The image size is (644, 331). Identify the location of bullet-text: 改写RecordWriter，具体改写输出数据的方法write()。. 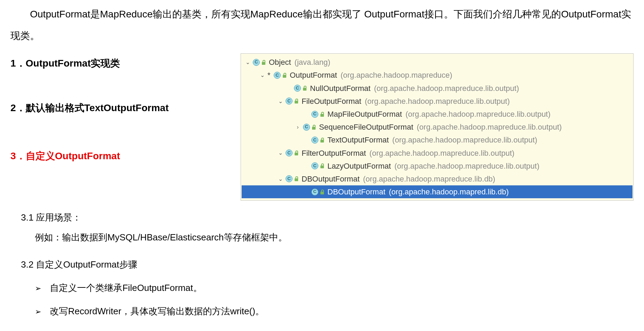
(157, 311).